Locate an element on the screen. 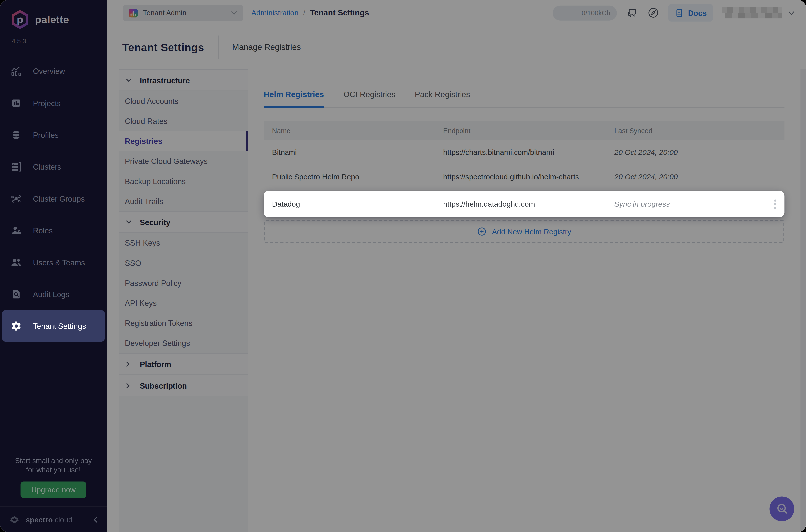 The width and height of the screenshot is (806, 532). section-platform: Platform is located at coordinates (183, 364).